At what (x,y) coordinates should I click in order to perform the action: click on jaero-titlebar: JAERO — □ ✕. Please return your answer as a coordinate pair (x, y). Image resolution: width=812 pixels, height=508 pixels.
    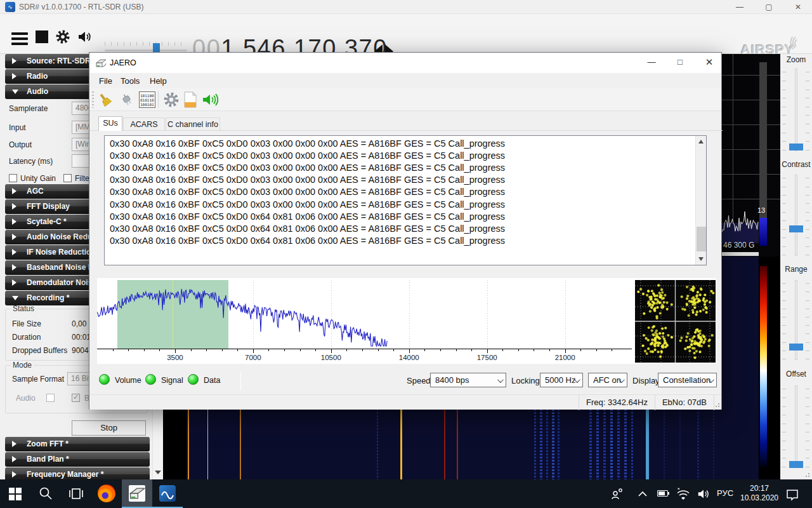
    Looking at the image, I should click on (405, 63).